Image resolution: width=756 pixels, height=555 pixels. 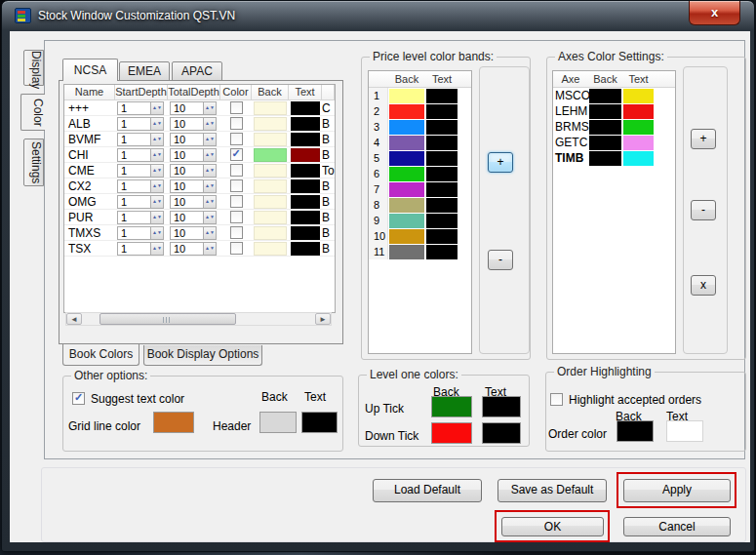 I want to click on tab-book-display-options: Book Display Options, so click(x=203, y=355).